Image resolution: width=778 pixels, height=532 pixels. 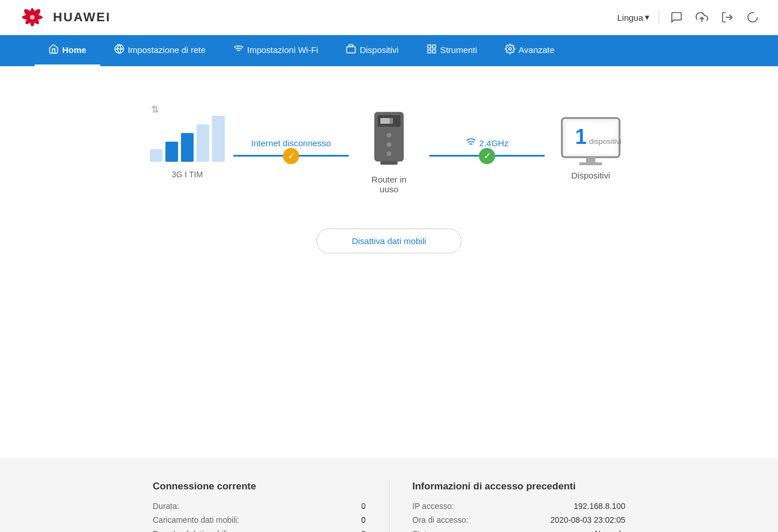 What do you see at coordinates (591, 147) in the screenshot?
I see `devices-area: 1 dispositivi Dispositivi` at bounding box center [591, 147].